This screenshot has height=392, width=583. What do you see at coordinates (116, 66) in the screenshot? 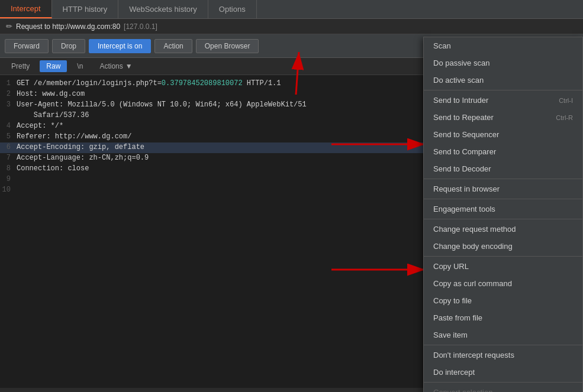
I see `actions-dropdown: Actions ▼` at bounding box center [116, 66].